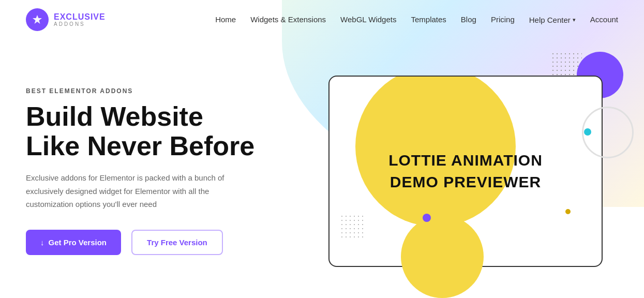 Image resolution: width=644 pixels, height=298 pixels. What do you see at coordinates (137, 191) in the screenshot?
I see `hero-description: Exclusive addons for Elementor is packed…` at bounding box center [137, 191].